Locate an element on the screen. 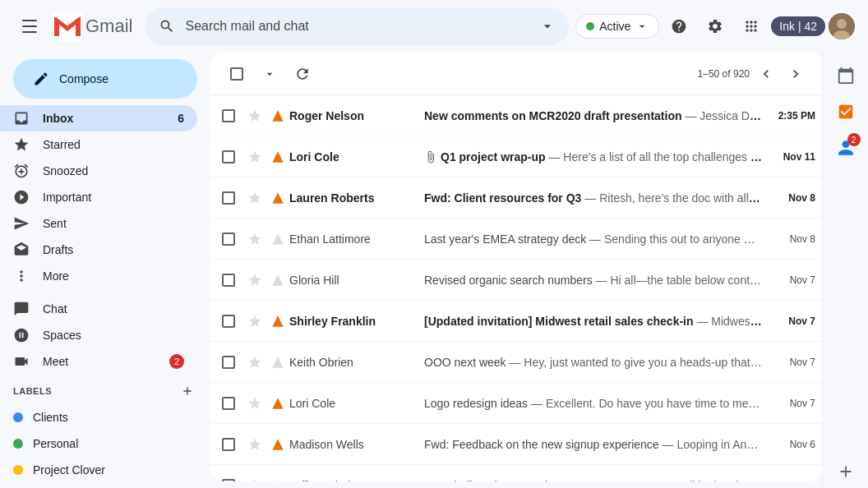  sidebar-item-spaces: Spaces is located at coordinates (99, 335).